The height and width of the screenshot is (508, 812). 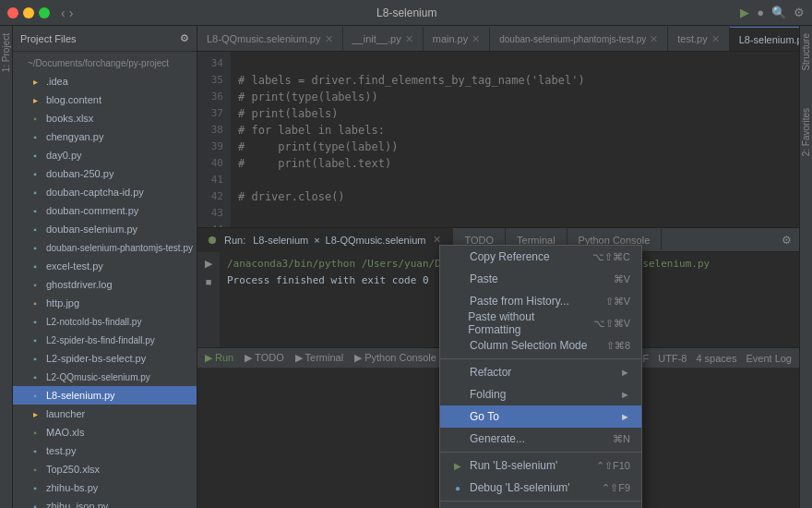 I want to click on menu-item-run: ▶ Run 'L8-selenium' ⌃⇧F10, so click(x=541, y=466).